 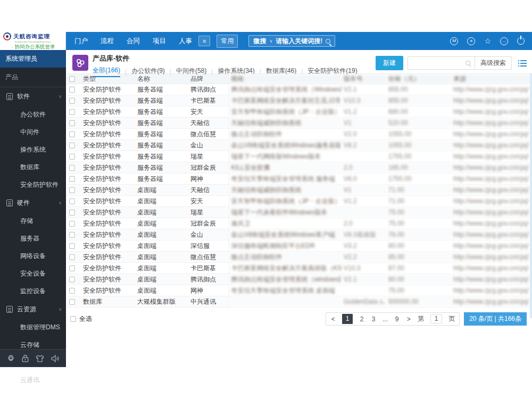 I want to click on sidebar-group-云资源: 云资源∨, so click(x=33, y=310).